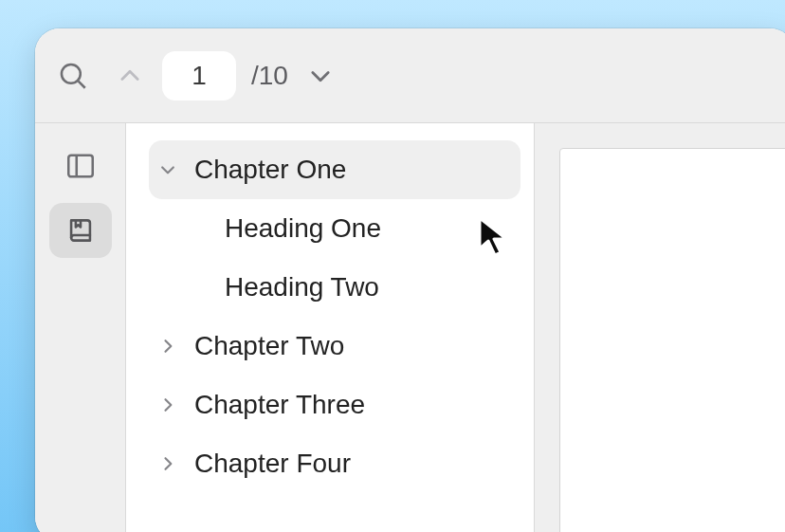 The image size is (785, 532). What do you see at coordinates (270, 170) in the screenshot?
I see `outline-label: Chapter One` at bounding box center [270, 170].